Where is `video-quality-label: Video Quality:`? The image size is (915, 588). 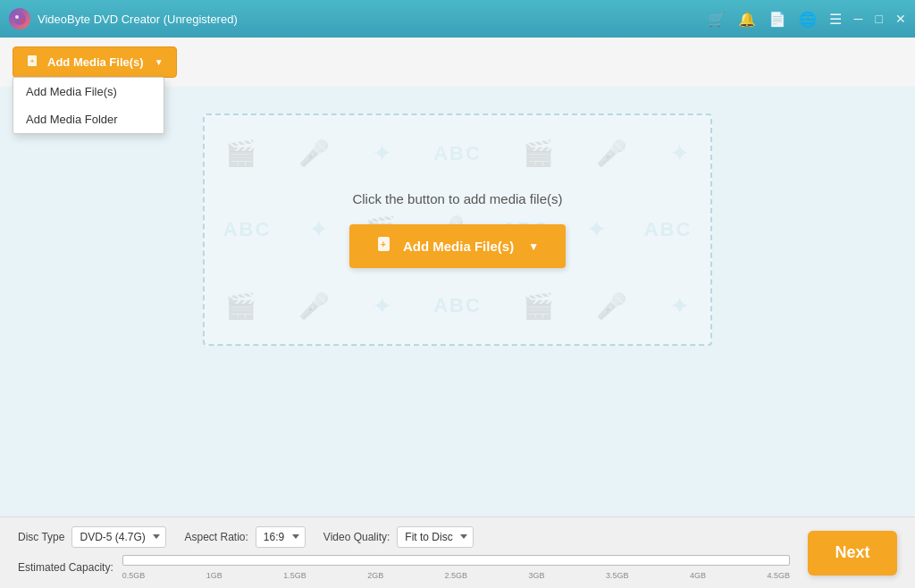
video-quality-label: Video Quality: is located at coordinates (357, 537).